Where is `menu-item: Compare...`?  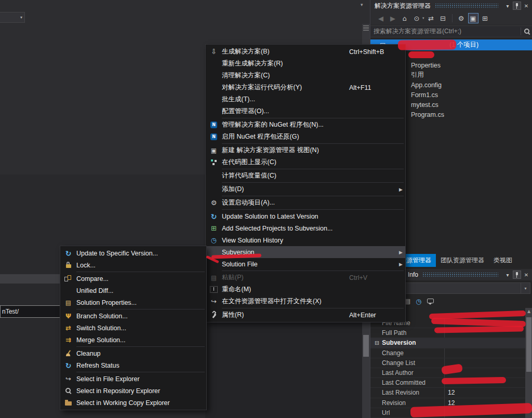 menu-item: Compare... is located at coordinates (133, 278).